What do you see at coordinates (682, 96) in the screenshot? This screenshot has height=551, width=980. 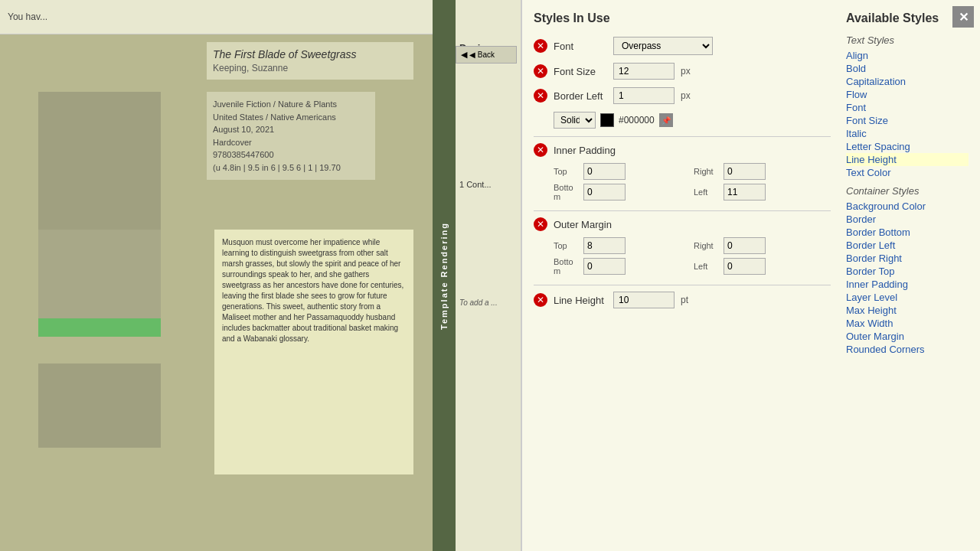 I see `border-left-row: ✕ Border Left px` at bounding box center [682, 96].